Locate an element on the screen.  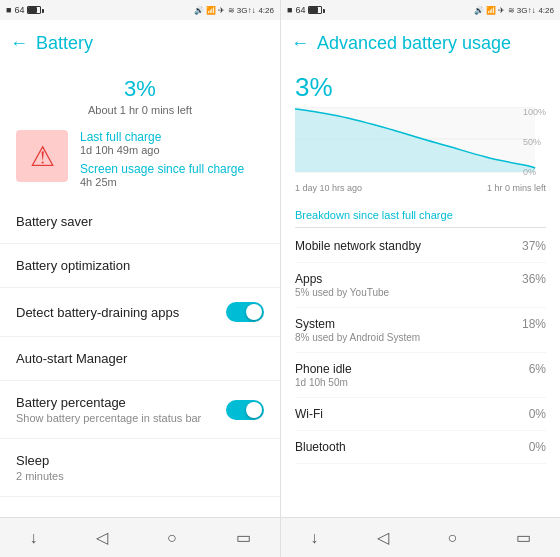
last-charge-label: Last full charge is located at coordinates (162, 137).